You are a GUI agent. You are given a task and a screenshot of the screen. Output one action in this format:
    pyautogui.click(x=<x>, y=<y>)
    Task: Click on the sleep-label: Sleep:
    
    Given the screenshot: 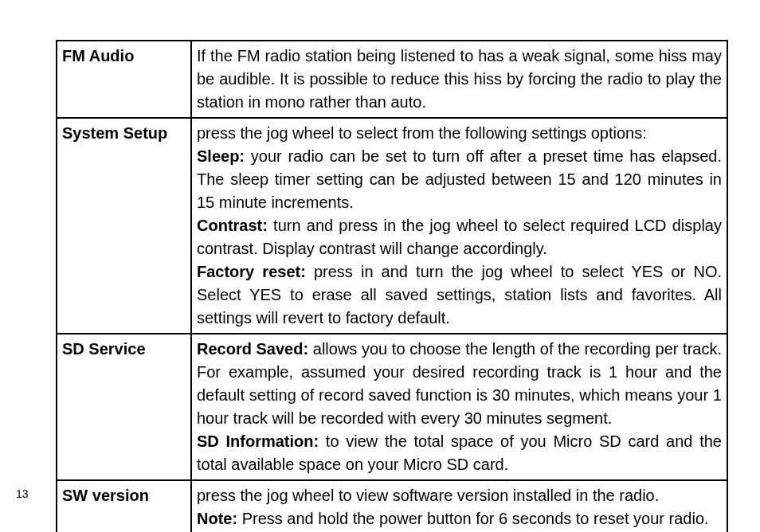 What is the action you would take?
    pyautogui.click(x=221, y=156)
    